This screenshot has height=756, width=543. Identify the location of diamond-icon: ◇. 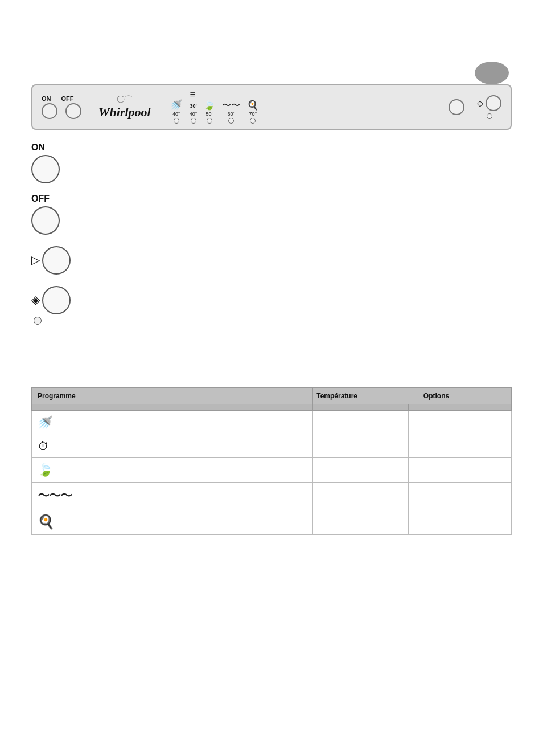
(480, 103).